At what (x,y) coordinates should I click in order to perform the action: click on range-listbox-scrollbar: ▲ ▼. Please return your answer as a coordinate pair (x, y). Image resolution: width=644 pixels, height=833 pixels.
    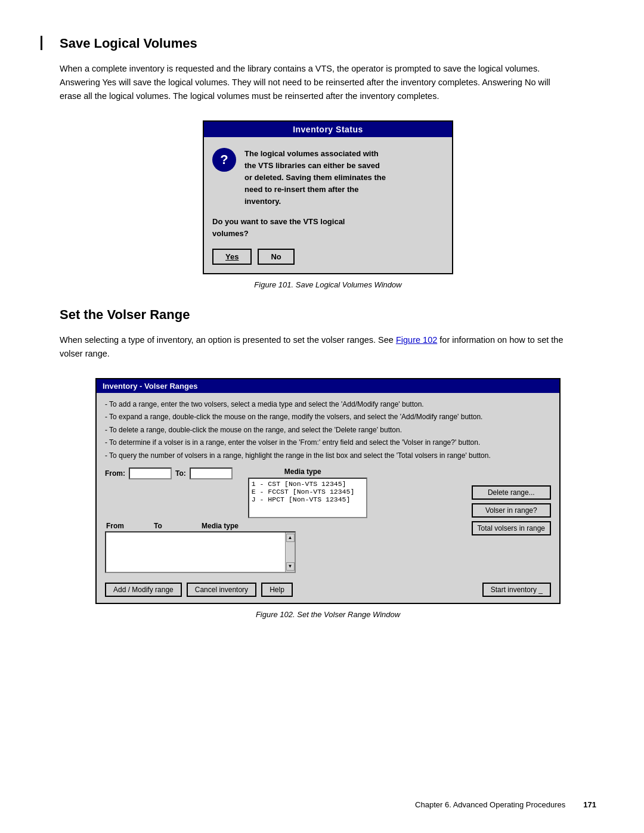
    Looking at the image, I should click on (290, 552).